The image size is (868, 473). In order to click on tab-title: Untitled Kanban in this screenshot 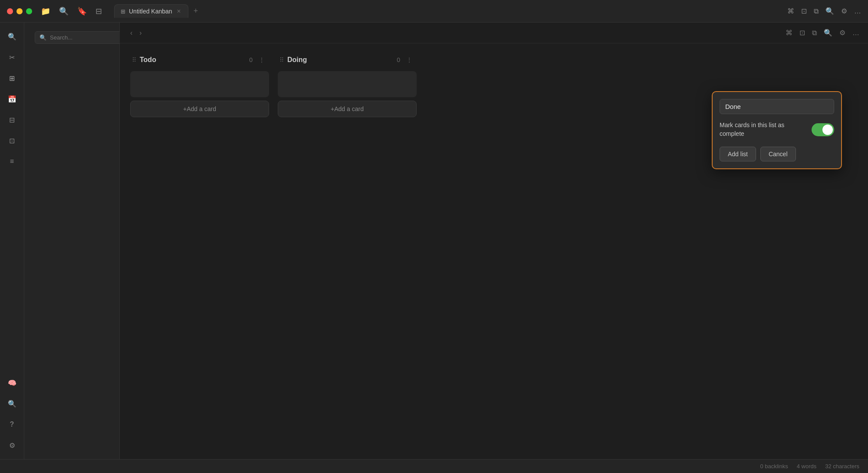, I will do `click(151, 11)`.